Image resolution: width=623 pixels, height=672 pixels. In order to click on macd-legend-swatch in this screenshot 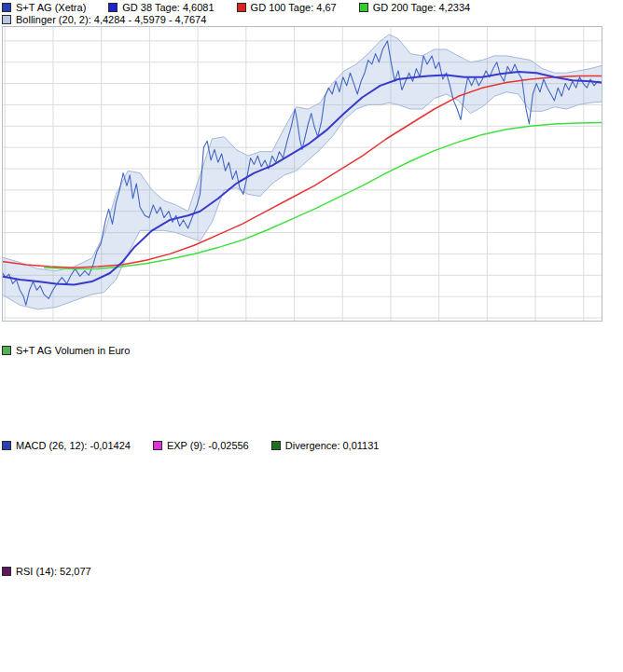, I will do `click(7, 446)`.